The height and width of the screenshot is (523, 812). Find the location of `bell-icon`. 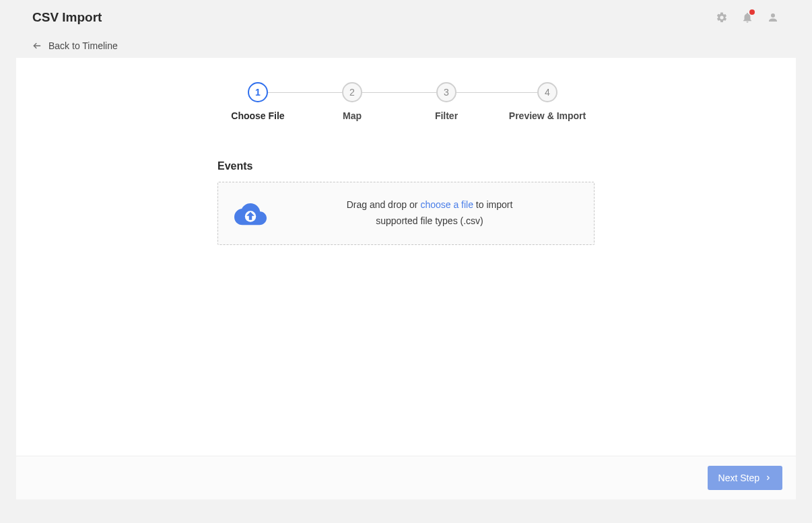

bell-icon is located at coordinates (747, 18).